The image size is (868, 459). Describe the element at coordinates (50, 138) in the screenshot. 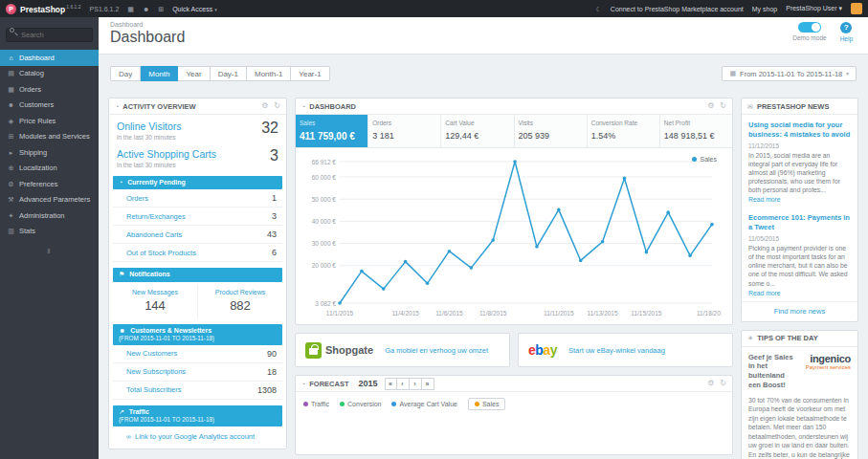

I see `sidebar-item-modules: ⊞Modules and Services` at that location.